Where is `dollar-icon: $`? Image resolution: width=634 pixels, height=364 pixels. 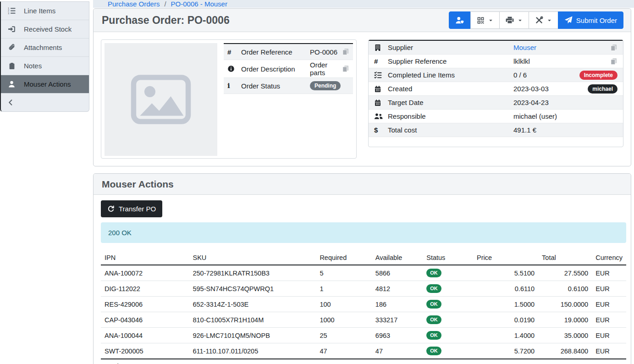 dollar-icon: $ is located at coordinates (381, 130).